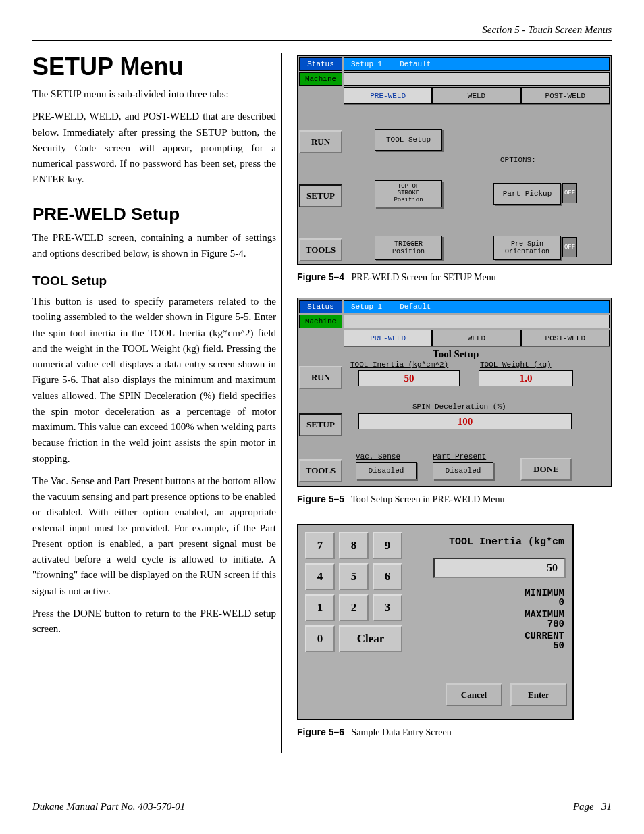  What do you see at coordinates (516, 365) in the screenshot?
I see `weight-label: TOOL Weight (kg)` at bounding box center [516, 365].